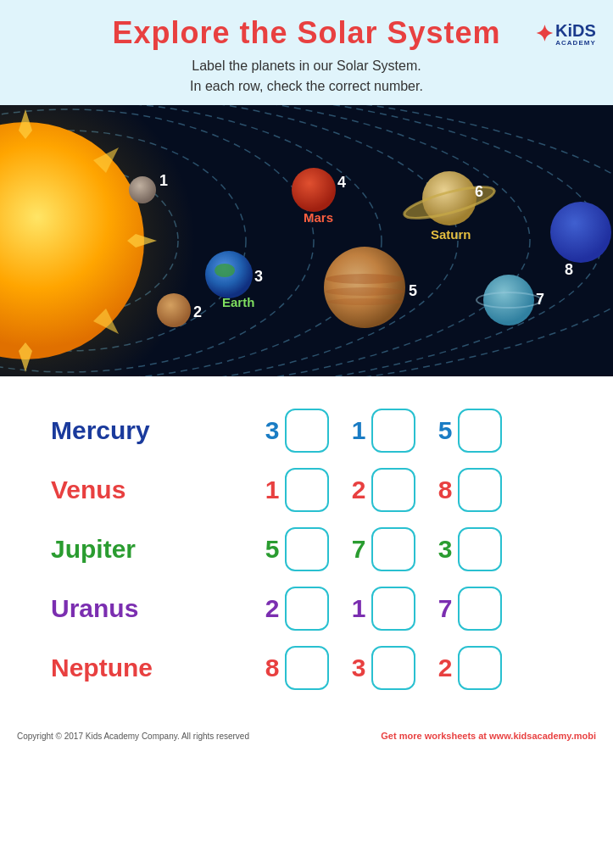 The width and height of the screenshot is (613, 868). Describe the element at coordinates (488, 736) in the screenshot. I see `cta-text: Get more worksheets at www.kidsacademy.m…` at that location.